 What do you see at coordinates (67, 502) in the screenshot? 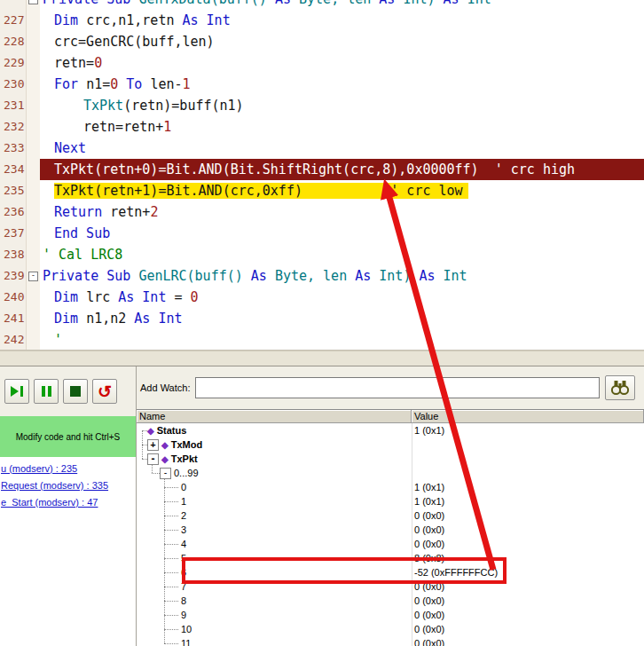
I see `call-stack-link: e_Start (modserv) : 47` at bounding box center [67, 502].